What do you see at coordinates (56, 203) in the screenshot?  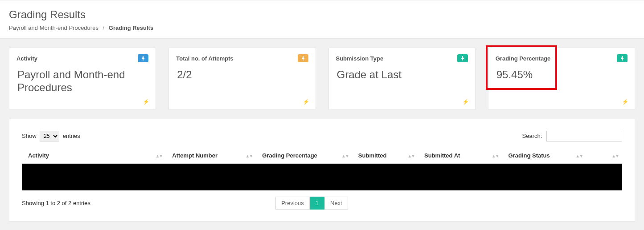 I see `table-info: Showing 1 to 2 of 2 entries` at bounding box center [56, 203].